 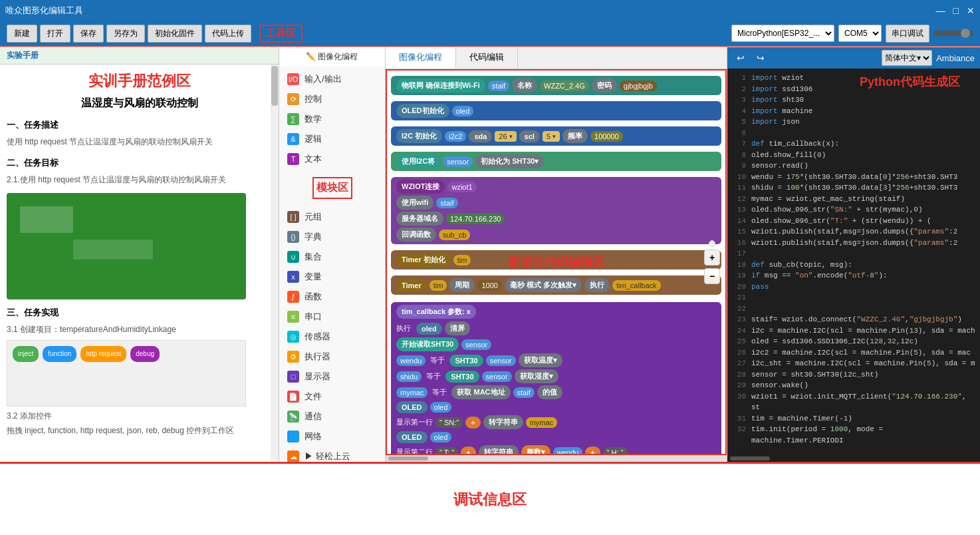 What do you see at coordinates (556, 110) in the screenshot?
I see `block-oled-init: OLED初始化 oled` at bounding box center [556, 110].